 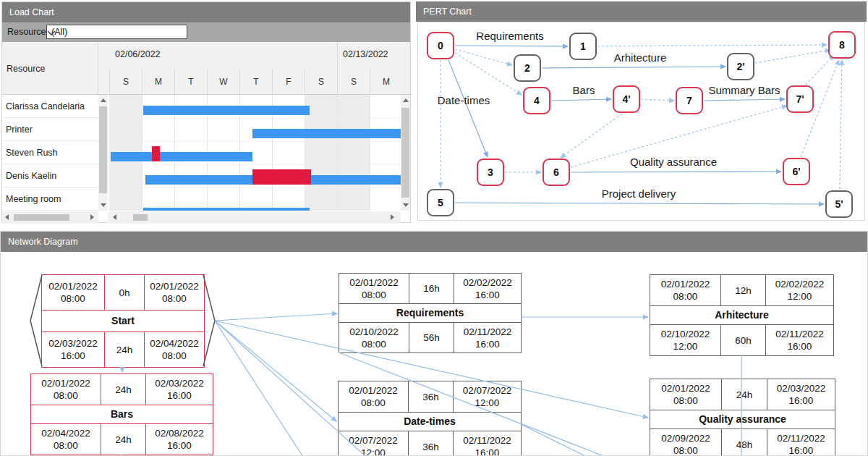 I want to click on early-finish-cell: 02/01/202208:00, so click(x=174, y=292).